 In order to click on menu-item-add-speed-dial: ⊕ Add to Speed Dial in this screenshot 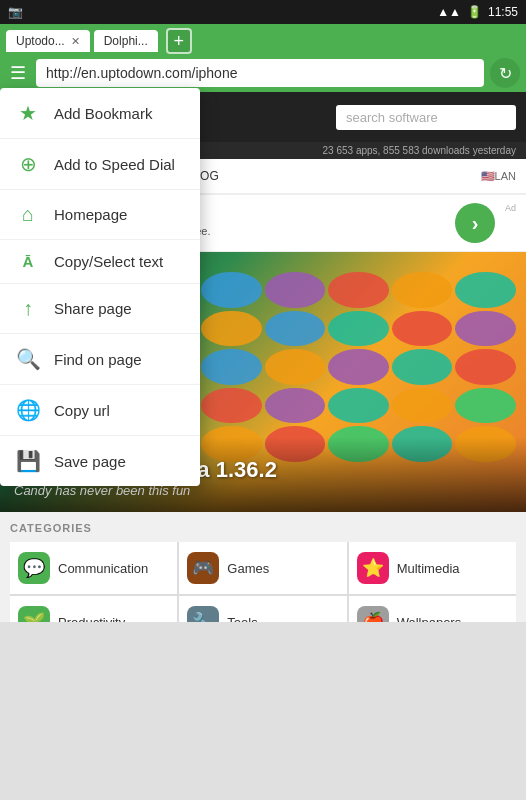, I will do `click(100, 164)`.